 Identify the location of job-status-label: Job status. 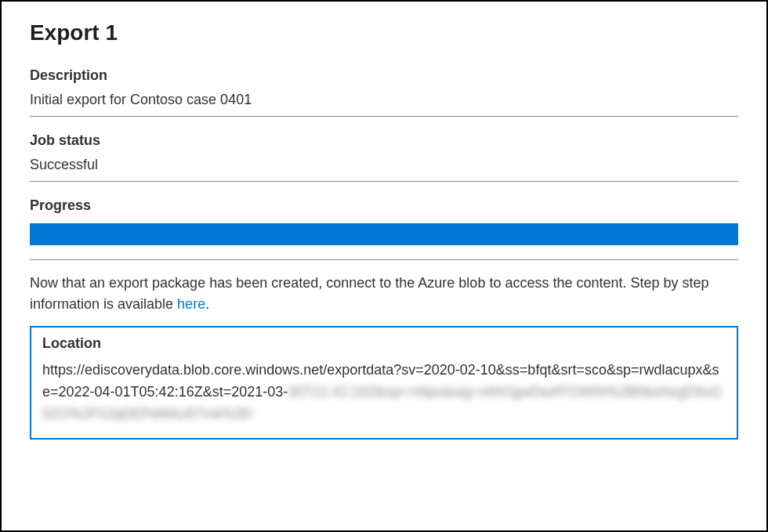
(384, 141).